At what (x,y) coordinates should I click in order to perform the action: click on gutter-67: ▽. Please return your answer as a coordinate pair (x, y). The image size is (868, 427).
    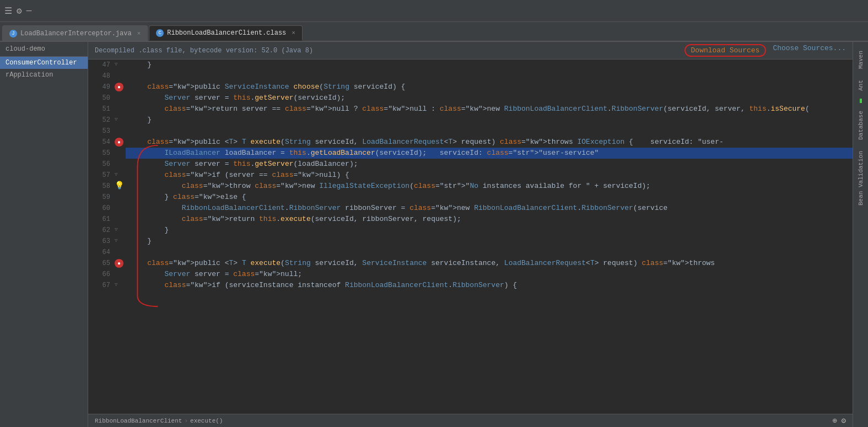
    Looking at the image, I should click on (120, 285).